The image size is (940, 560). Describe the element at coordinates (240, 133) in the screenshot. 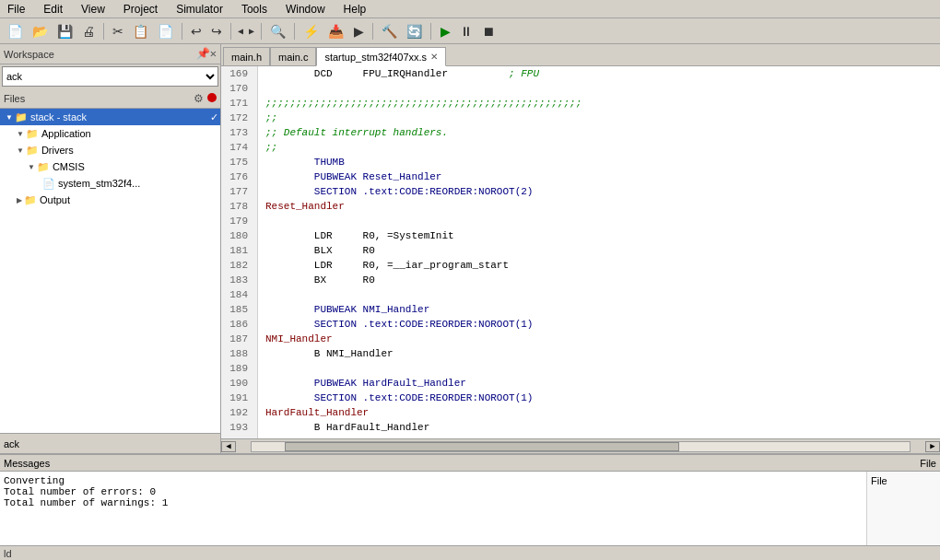

I see `line-number: 173` at that location.